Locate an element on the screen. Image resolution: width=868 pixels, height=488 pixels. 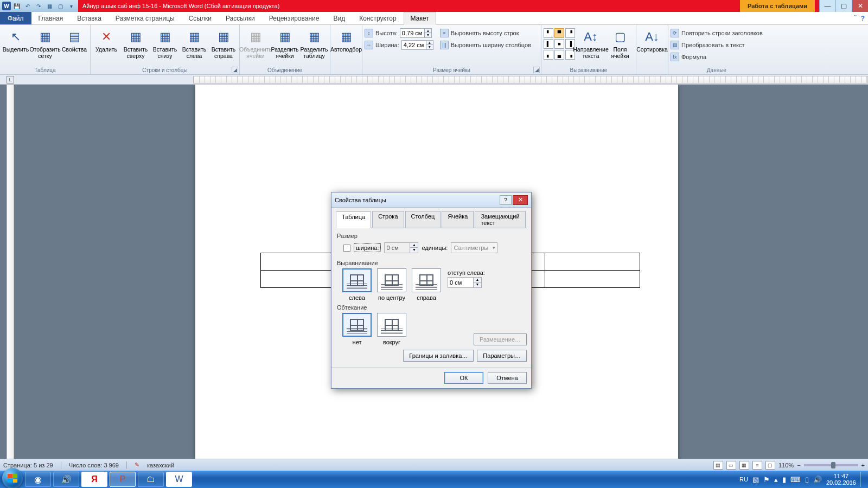
view-print-icon: ▤ is located at coordinates (718, 465).